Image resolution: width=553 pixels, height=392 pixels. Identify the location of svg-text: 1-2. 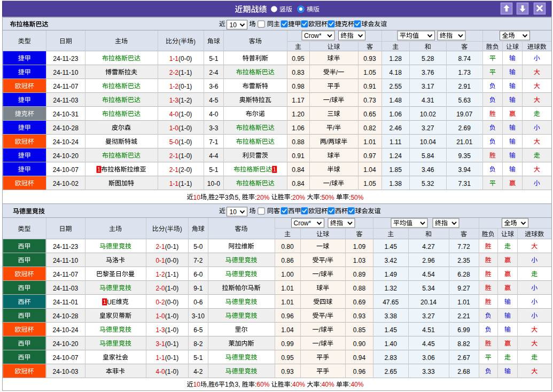
(174, 87).